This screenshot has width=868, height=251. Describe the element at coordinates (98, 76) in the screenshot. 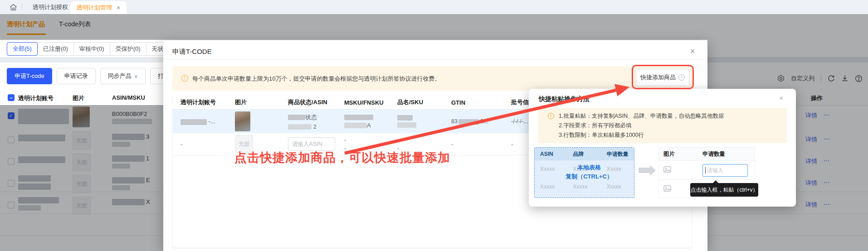

I see `action-button-row: 申请T-code 申请记录 同步产品∨ 打印标签` at that location.